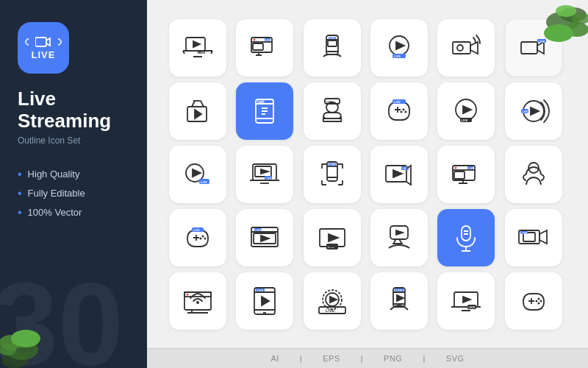  What do you see at coordinates (332, 238) in the screenshot?
I see `icon-monitor-live-label: LIVE` at bounding box center [332, 238].